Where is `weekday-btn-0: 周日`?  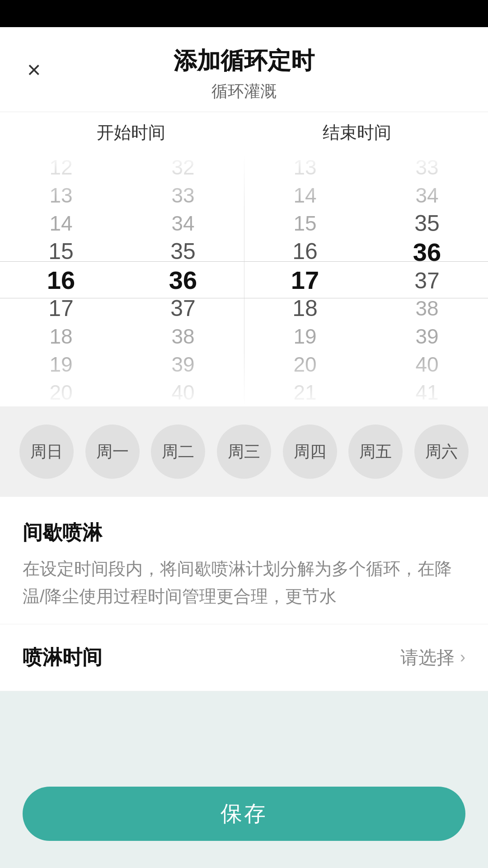 weekday-btn-0: 周日 is located at coordinates (47, 452).